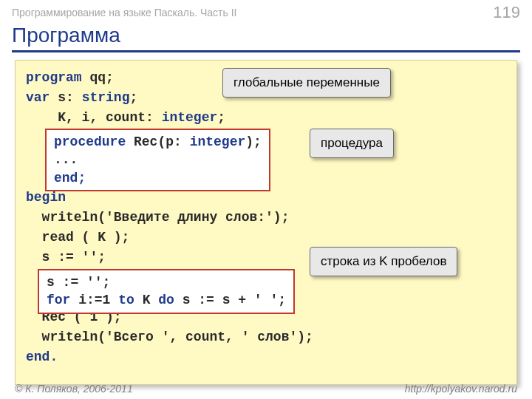 The image size is (532, 399). I want to click on copyright: © К. Поляков, 2006-2011, so click(74, 389).